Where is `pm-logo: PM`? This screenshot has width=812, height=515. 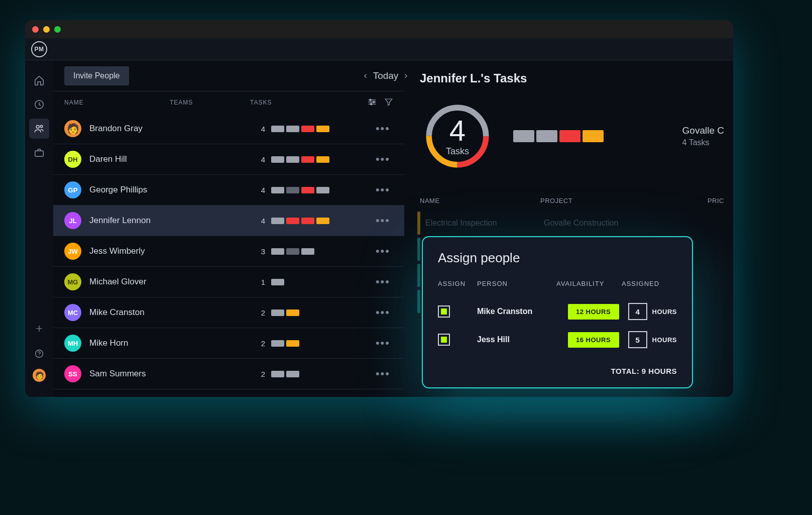 pm-logo: PM is located at coordinates (39, 49).